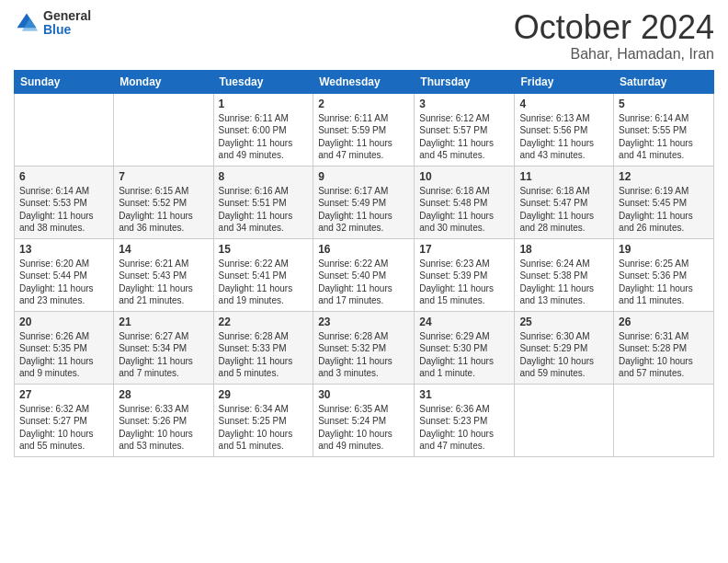 Image resolution: width=728 pixels, height=563 pixels. Describe the element at coordinates (164, 395) in the screenshot. I see `day-number: 28` at that location.